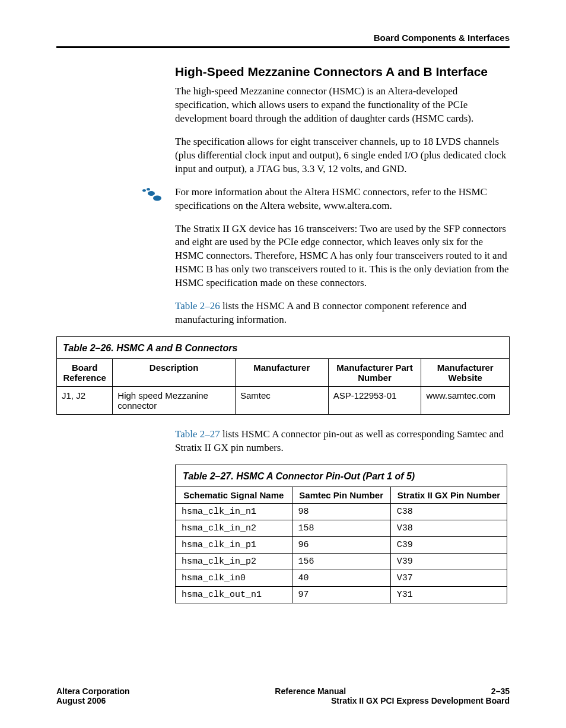 Image resolution: width=566 pixels, height=728 pixels. What do you see at coordinates (234, 511) in the screenshot?
I see `cell-sig: hsma_clk_in_n1` at bounding box center [234, 511].